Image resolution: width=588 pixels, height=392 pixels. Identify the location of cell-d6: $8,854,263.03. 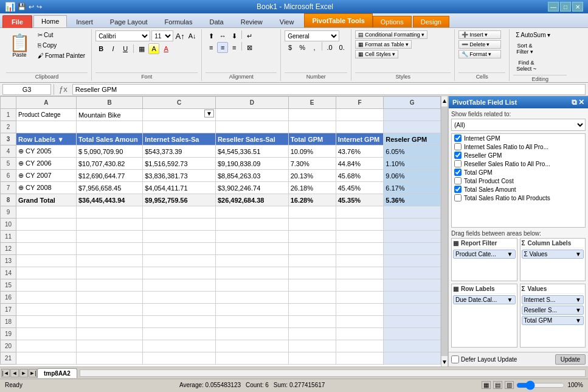
(252, 176).